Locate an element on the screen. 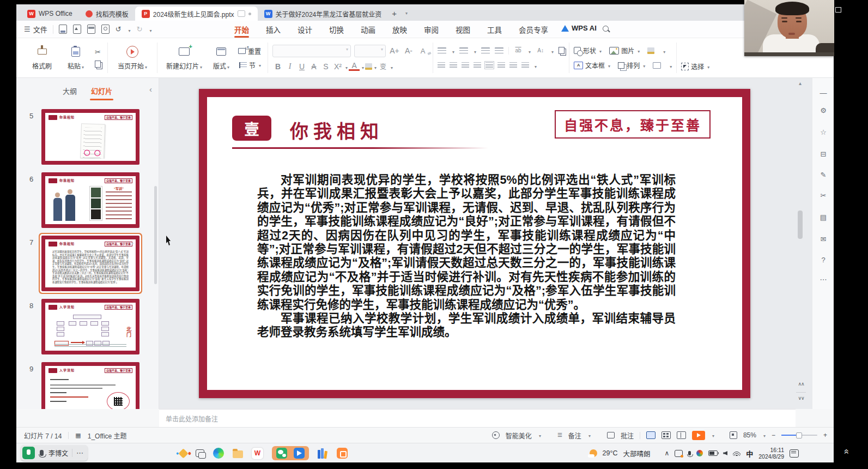  normal-view-button is located at coordinates (651, 435).